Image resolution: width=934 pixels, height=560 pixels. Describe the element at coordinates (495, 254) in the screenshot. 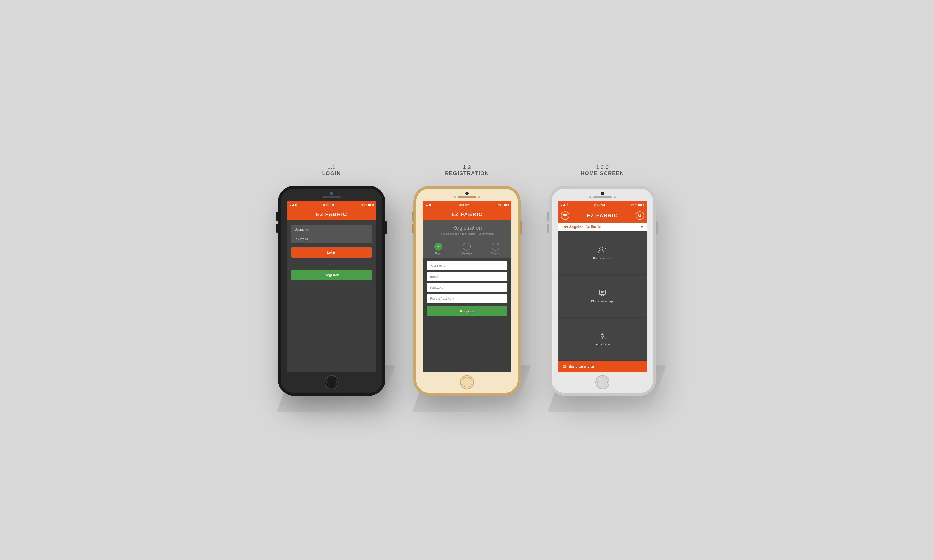

I see `role-label-supplier: Supplier` at that location.